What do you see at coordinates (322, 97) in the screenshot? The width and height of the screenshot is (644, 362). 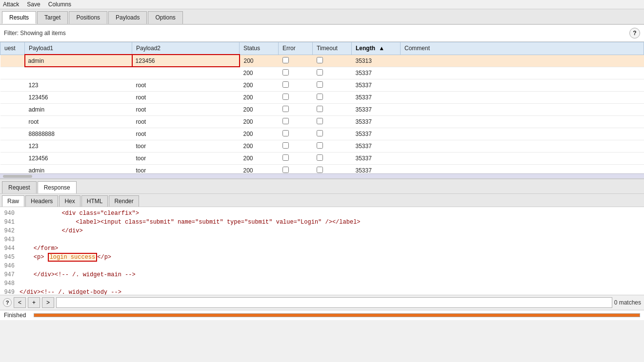 I see `table-row: 123456root20035337` at bounding box center [322, 97].